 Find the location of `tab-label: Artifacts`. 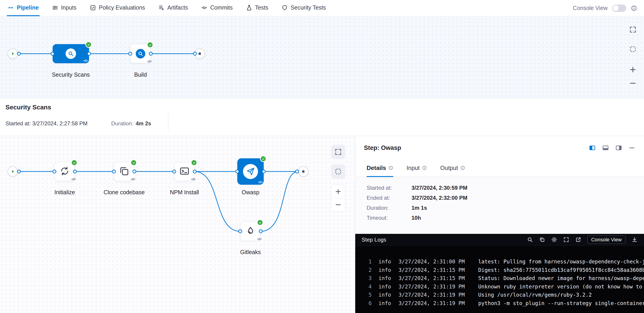

tab-label: Artifacts is located at coordinates (178, 7).